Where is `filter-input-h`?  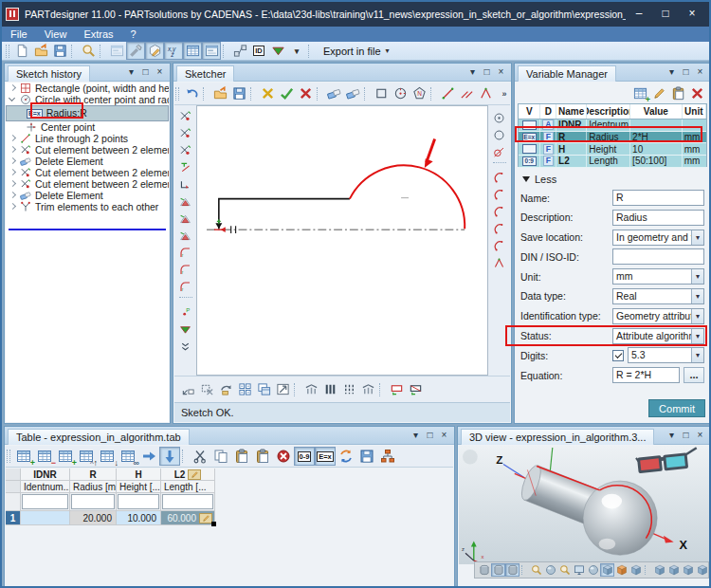 filter-input-h is located at coordinates (138, 502).